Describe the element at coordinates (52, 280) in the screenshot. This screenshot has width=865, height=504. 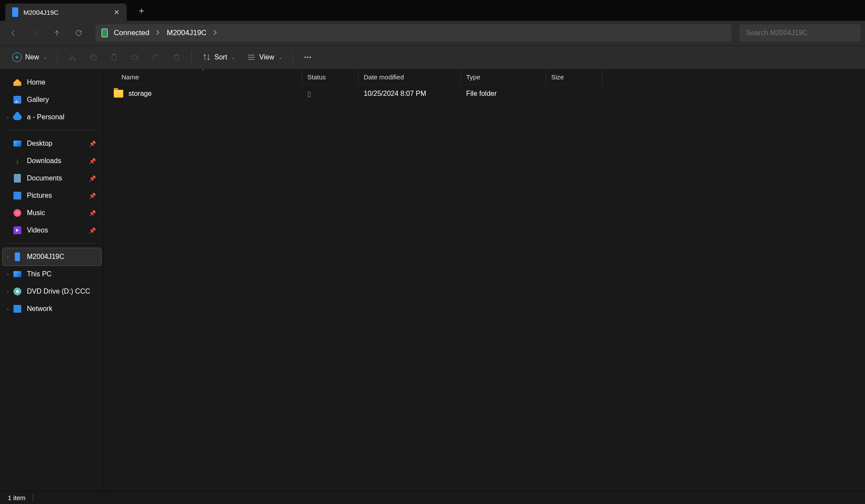
I see `sidebar: Home Gallery › a - Personal Desktop 📌 ↓ …` at that location.